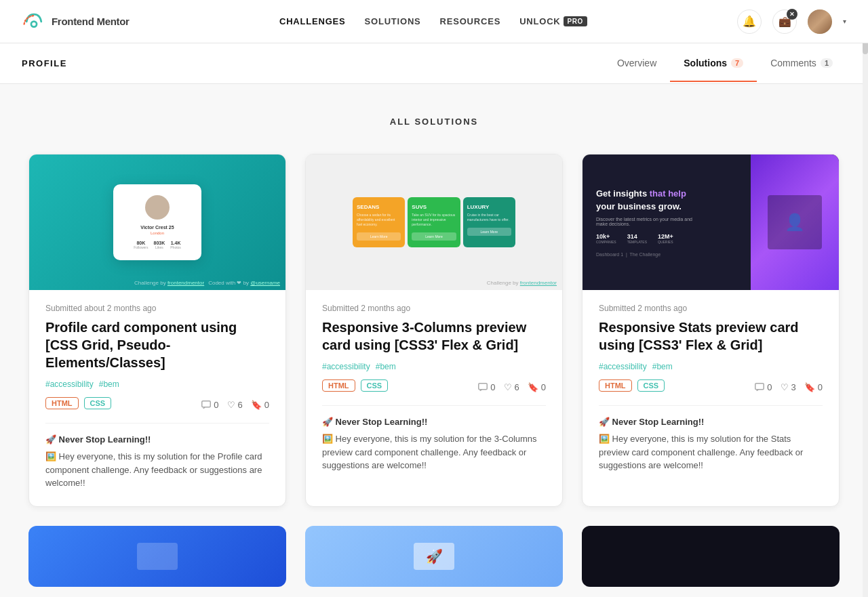  Describe the element at coordinates (434, 222) in the screenshot. I see `card-preview-2: SEDANS Choose a sedan for its affordabil…` at that location.